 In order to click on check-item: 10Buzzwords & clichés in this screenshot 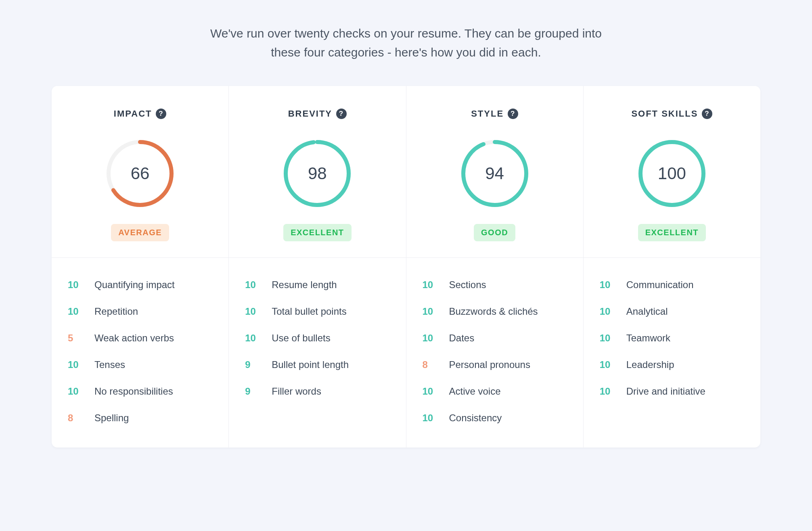, I will do `click(495, 311)`.